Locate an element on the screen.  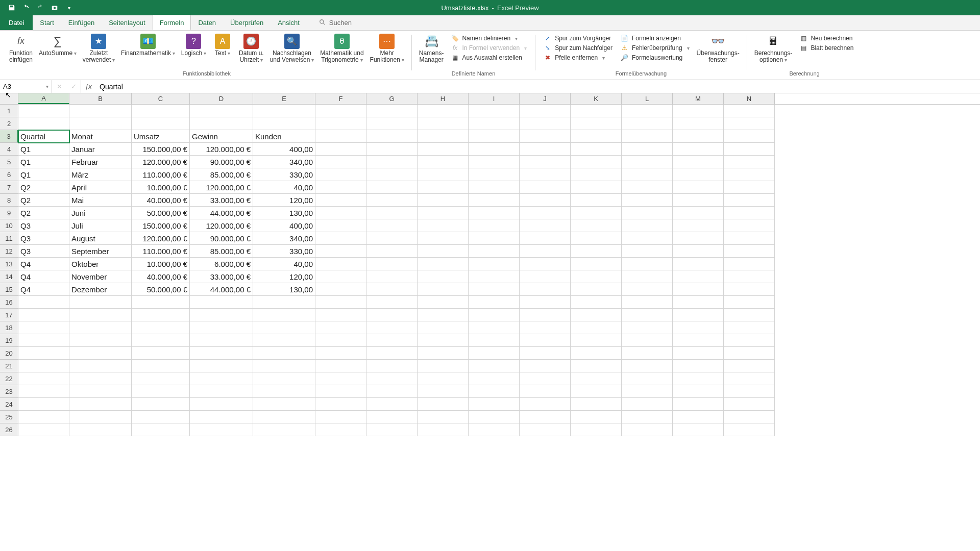
cell-L13 is located at coordinates (647, 264).